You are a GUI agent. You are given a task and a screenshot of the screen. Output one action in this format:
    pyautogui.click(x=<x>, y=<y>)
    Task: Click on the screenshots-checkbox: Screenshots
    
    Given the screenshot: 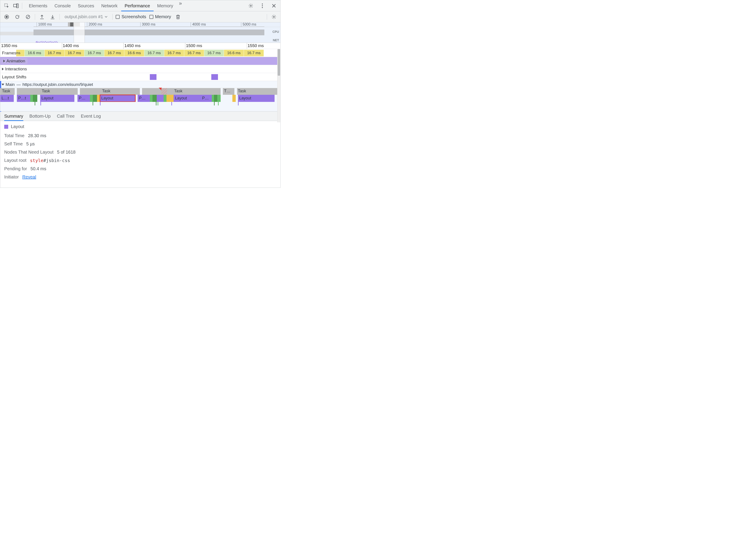 What is the action you would take?
    pyautogui.click(x=131, y=17)
    